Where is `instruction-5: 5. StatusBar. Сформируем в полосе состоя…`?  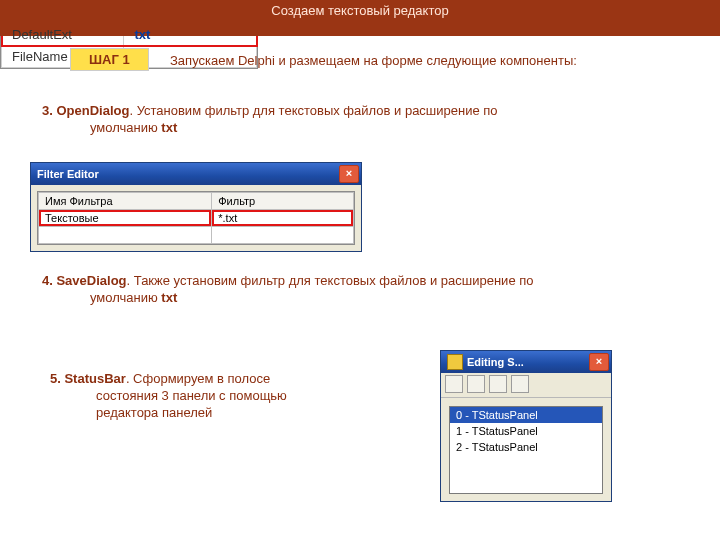
instruction-5: 5. StatusBar. Сформируем в полосе состоя… is located at coordinates (180, 396).